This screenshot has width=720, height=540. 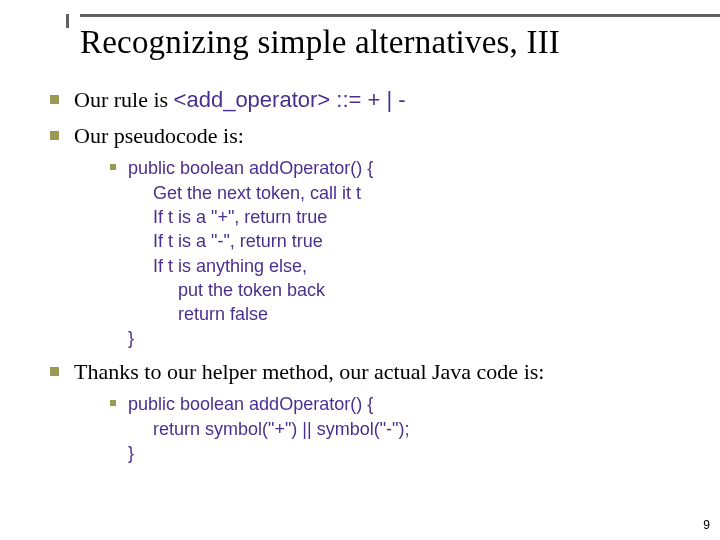 What do you see at coordinates (414, 428) in the screenshot?
I see `java-code-block: public boolean addOperator() { return sy…` at bounding box center [414, 428].